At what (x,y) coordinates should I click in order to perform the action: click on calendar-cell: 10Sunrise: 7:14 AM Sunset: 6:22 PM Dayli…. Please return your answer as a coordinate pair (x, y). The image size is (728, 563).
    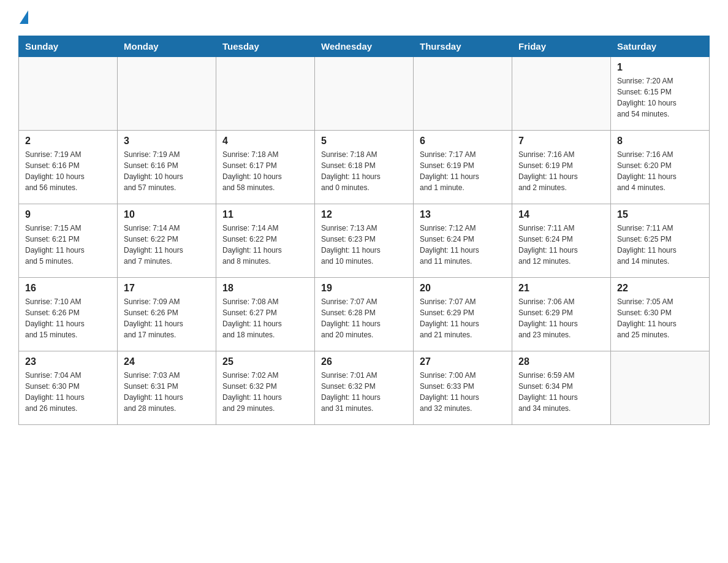
    Looking at the image, I should click on (167, 241).